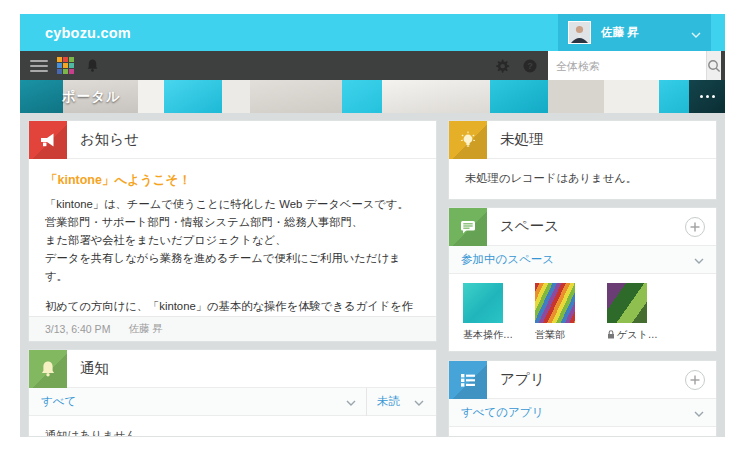  What do you see at coordinates (582, 178) in the screenshot?
I see `pending-empty-message: 未処理のレコードはありません。` at bounding box center [582, 178].